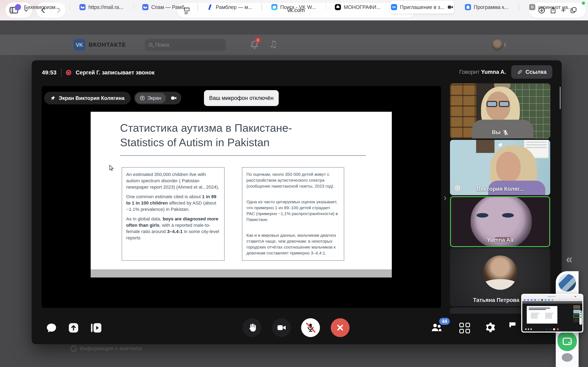 The height and width of the screenshot is (367, 588). Describe the element at coordinates (98, 73) in the screenshot. I see `call-header-left: 49:53 Сергей Г. записывает звонок` at that location.